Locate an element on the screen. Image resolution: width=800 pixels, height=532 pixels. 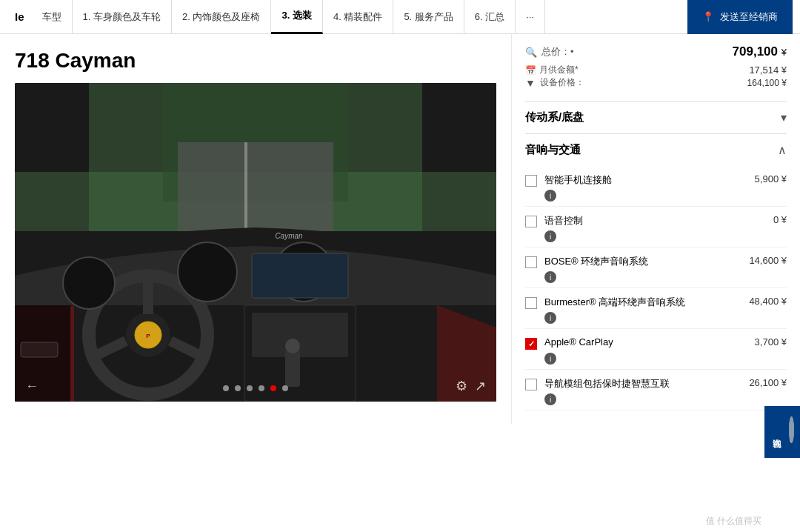
drivetrain-section-header: 传动系/底盘 ▾ is located at coordinates (656, 117).